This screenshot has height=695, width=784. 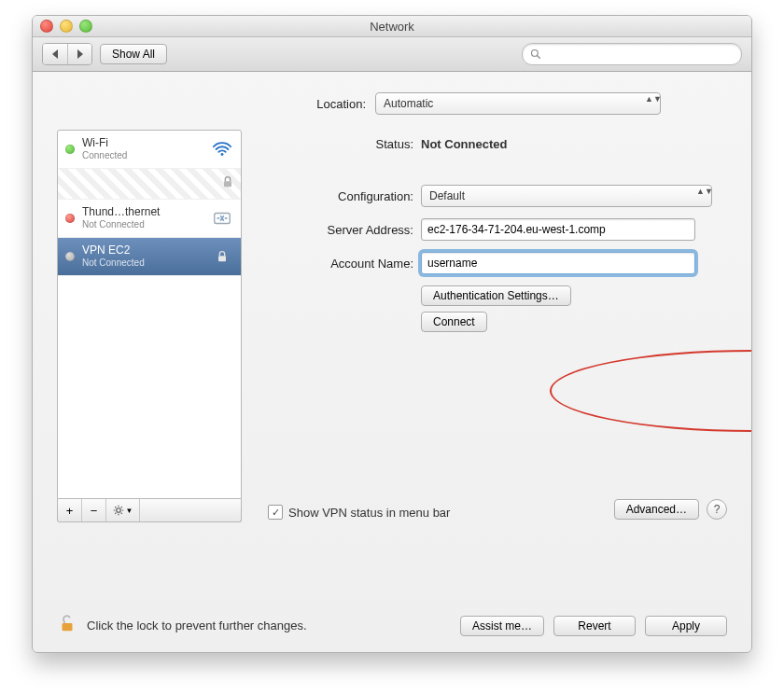 What do you see at coordinates (454, 322) in the screenshot?
I see `connect-button: Connect` at bounding box center [454, 322].